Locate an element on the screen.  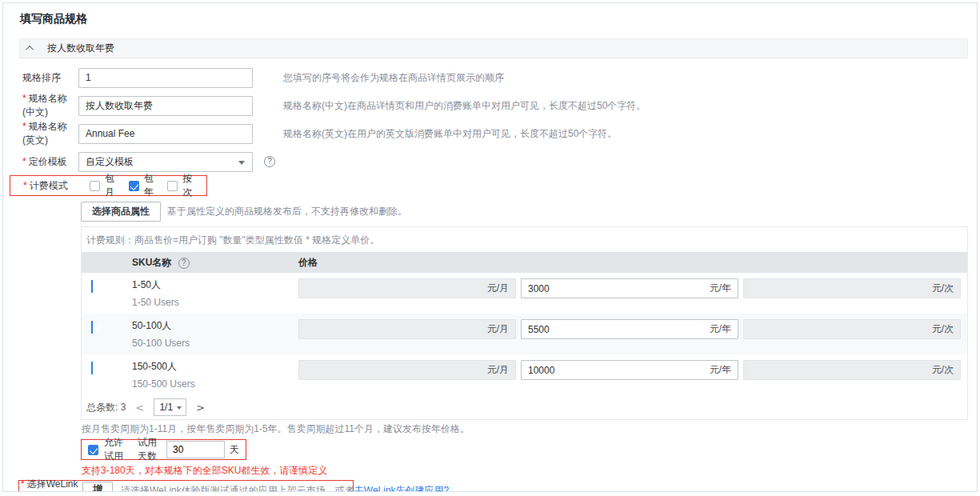
trial-row: 允许试用 试用天数 天 is located at coordinates (163, 450).